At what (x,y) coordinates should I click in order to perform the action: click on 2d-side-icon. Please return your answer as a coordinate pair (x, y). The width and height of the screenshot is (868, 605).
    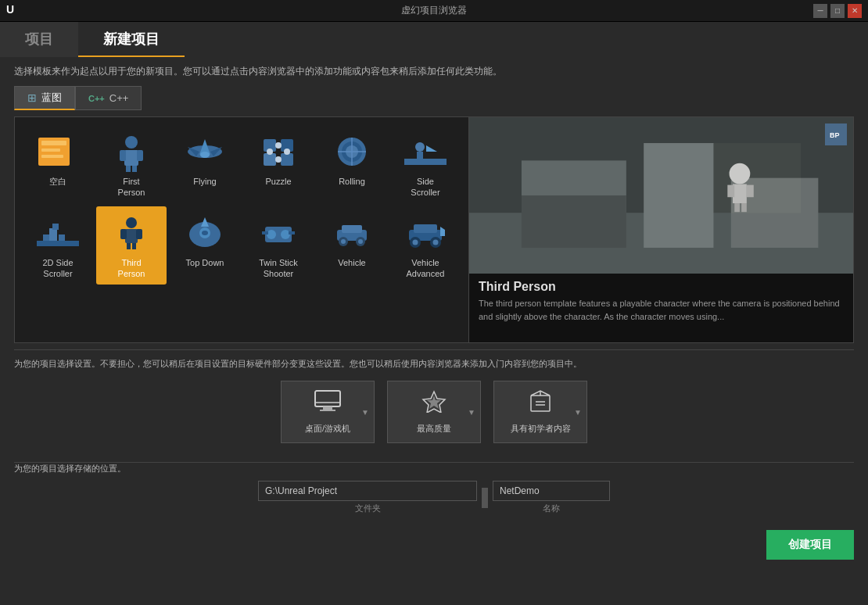
    Looking at the image, I should click on (58, 233).